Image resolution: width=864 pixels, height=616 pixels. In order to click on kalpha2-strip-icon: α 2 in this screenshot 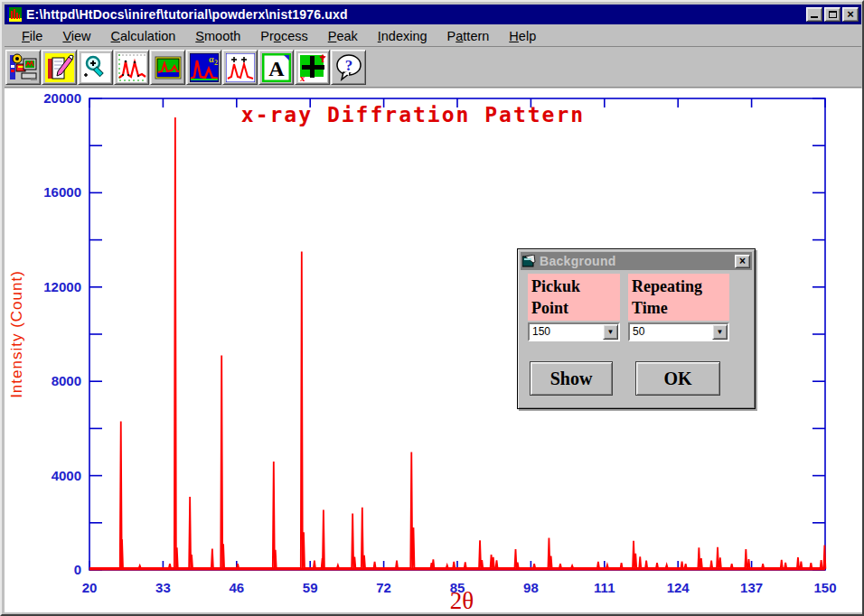, I will do `click(204, 68)`.